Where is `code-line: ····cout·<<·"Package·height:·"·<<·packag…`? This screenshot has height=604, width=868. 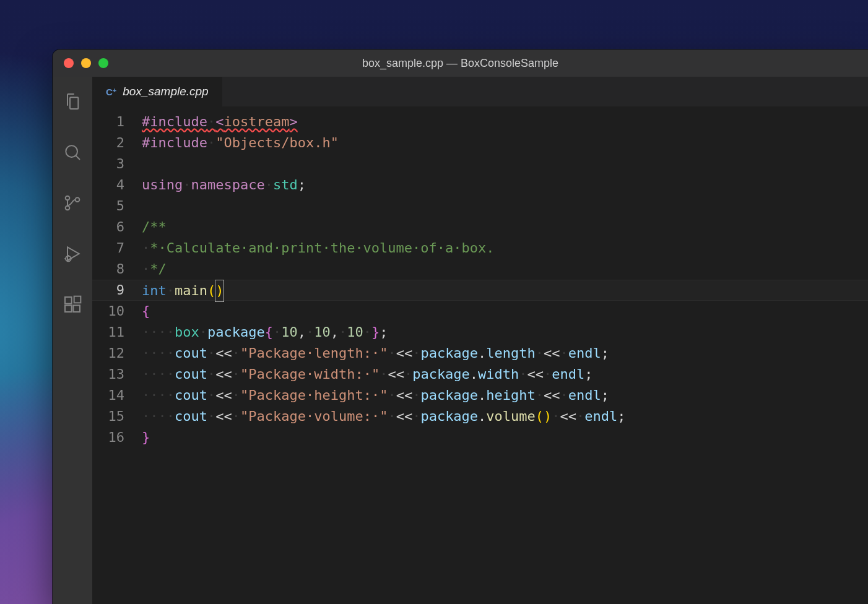
code-line: ····cout·<<·"Package·height:·"·<<·packag… is located at coordinates (505, 395).